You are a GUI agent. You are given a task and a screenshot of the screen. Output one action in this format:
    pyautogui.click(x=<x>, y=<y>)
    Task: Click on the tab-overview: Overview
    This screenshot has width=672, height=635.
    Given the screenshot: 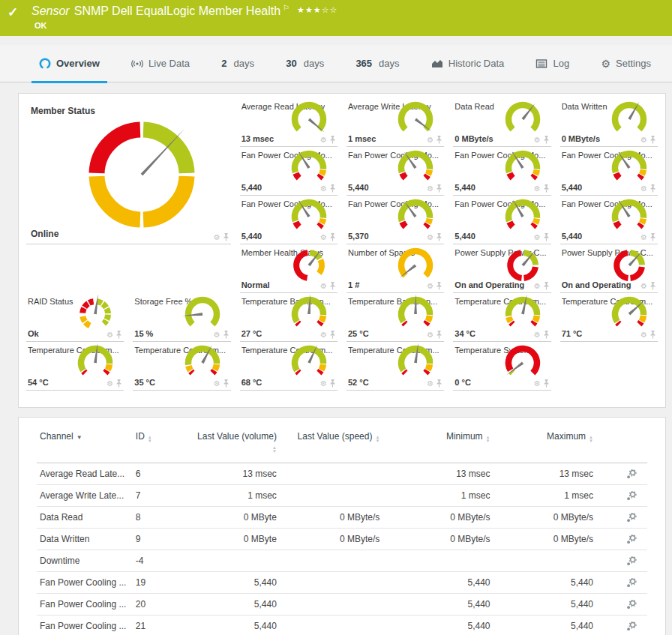 What is the action you would take?
    pyautogui.click(x=69, y=63)
    